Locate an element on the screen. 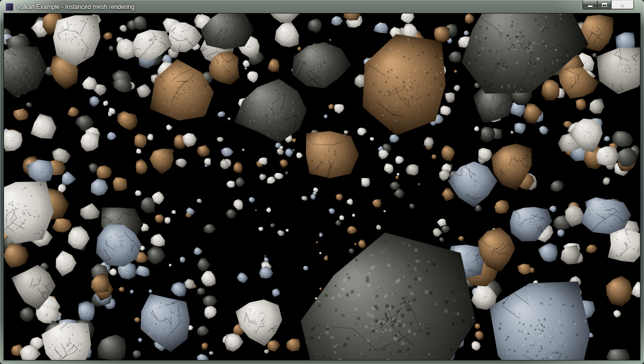  minimize-button is located at coordinates (590, 5).